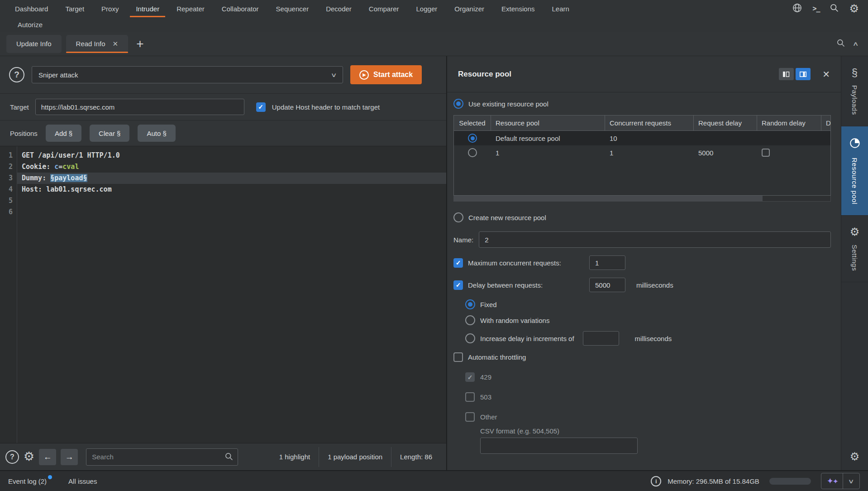 The width and height of the screenshot is (868, 491). What do you see at coordinates (642, 153) in the screenshot?
I see `table-row: 1 1 5000` at bounding box center [642, 153].